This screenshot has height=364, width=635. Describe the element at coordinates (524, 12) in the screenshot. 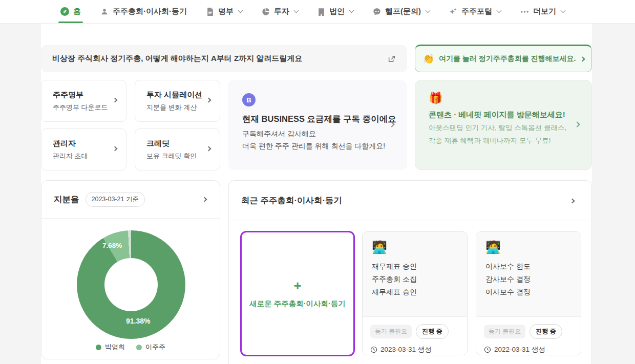

I see `ellipsis-icon` at that location.